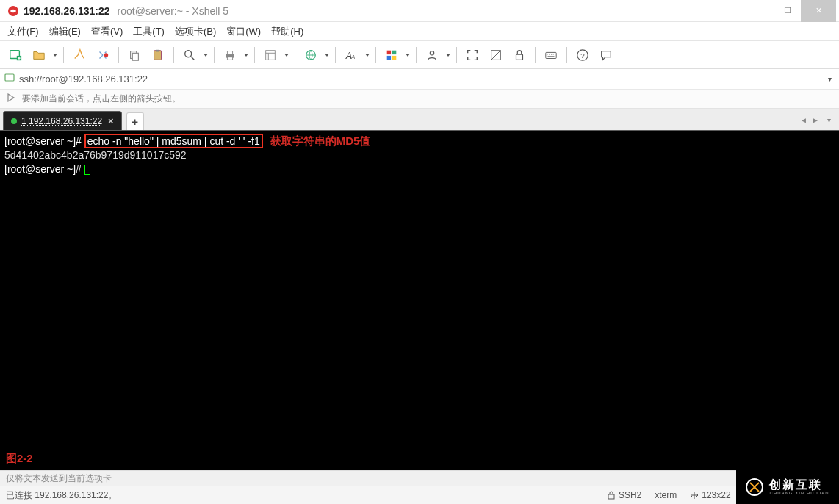  What do you see at coordinates (39, 55) in the screenshot?
I see `open-button` at bounding box center [39, 55].